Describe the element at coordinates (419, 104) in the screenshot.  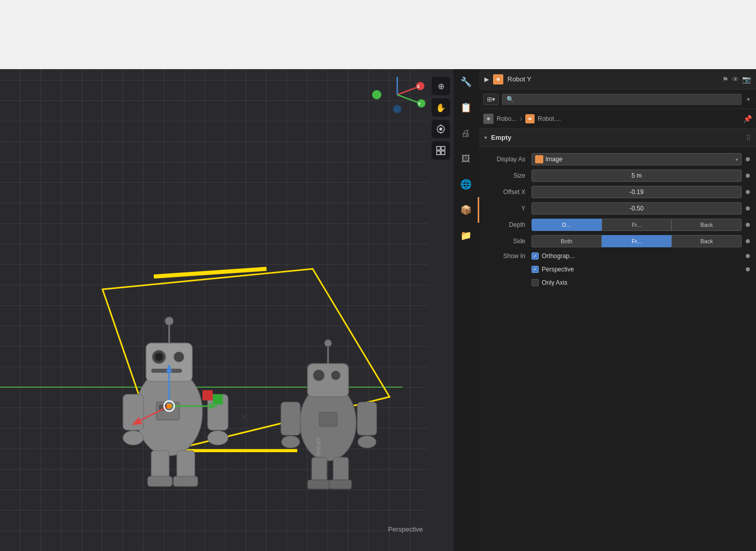
I see `svg-text: Y` at that location.